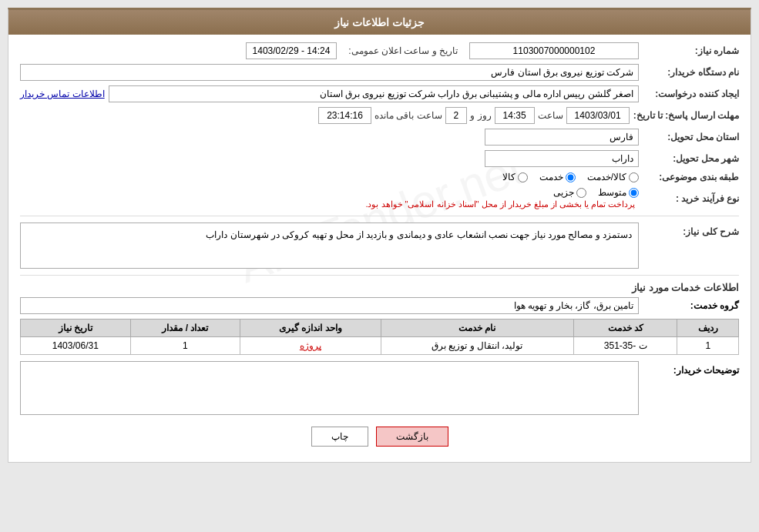 The width and height of the screenshot is (759, 532). Describe the element at coordinates (379, 437) in the screenshot. I see `button-row: بازگشت چاپ` at that location.